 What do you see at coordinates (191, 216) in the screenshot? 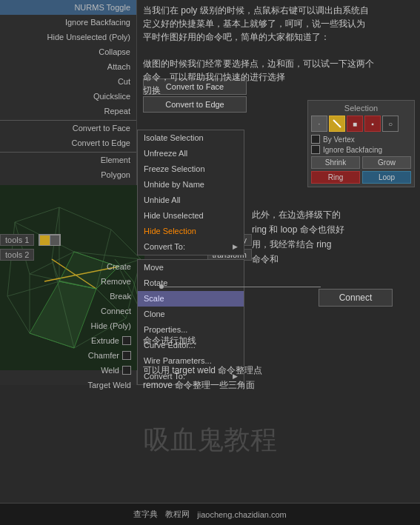
I see `ctx-hide-unselected: Hide Unselected` at bounding box center [191, 216].